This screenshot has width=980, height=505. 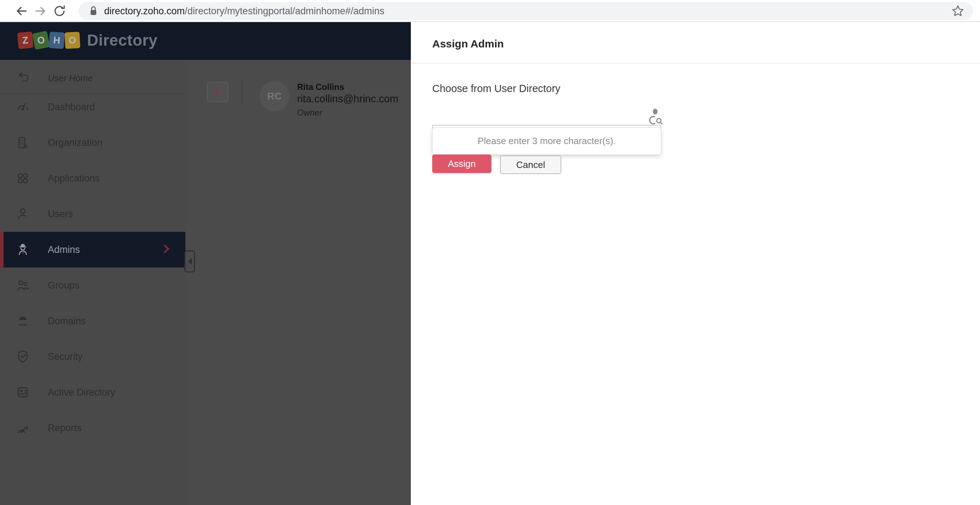 What do you see at coordinates (74, 179) in the screenshot?
I see `sidebar-item-label: Applications` at bounding box center [74, 179].